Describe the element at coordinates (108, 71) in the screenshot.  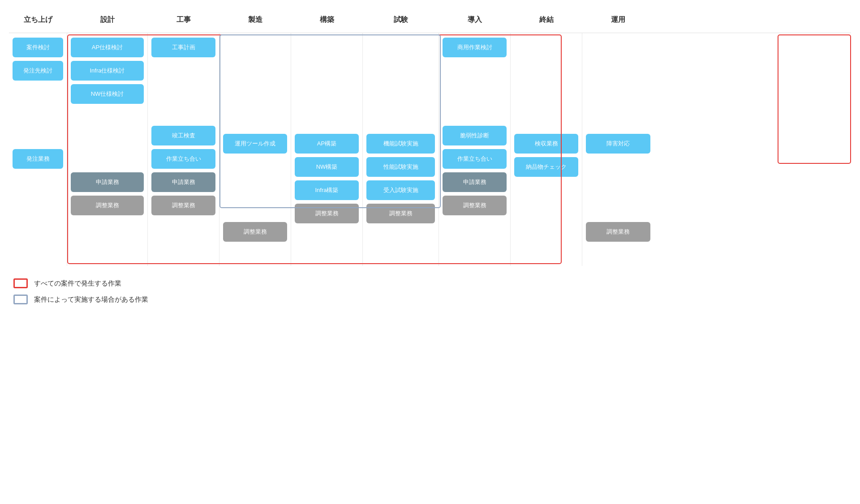
I see `btn-infra-shiyou: Infra仕様検討` at that location.